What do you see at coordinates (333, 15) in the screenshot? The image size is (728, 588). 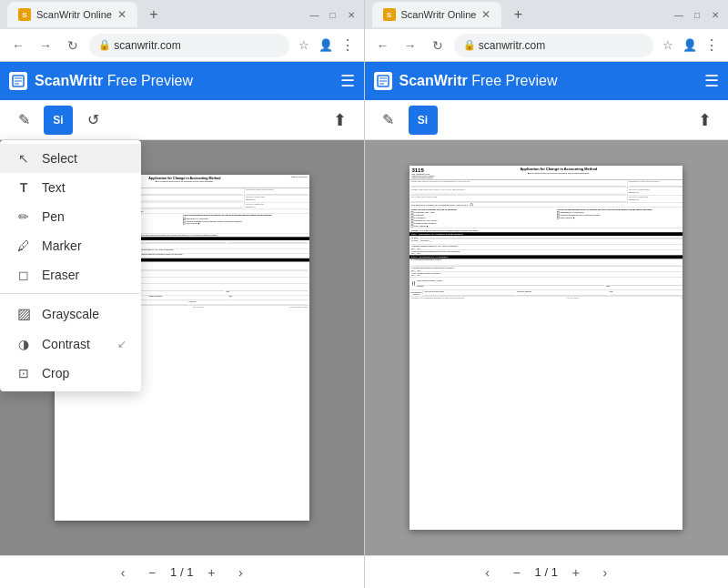 I see `window-controls-left: — □ ✕` at bounding box center [333, 15].